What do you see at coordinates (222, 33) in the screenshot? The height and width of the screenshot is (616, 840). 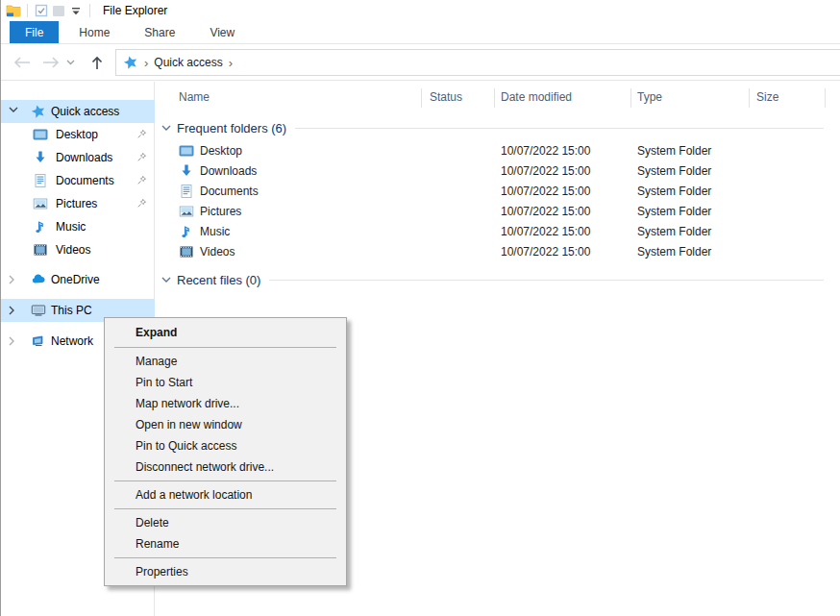 I see `tab-view: View` at bounding box center [222, 33].